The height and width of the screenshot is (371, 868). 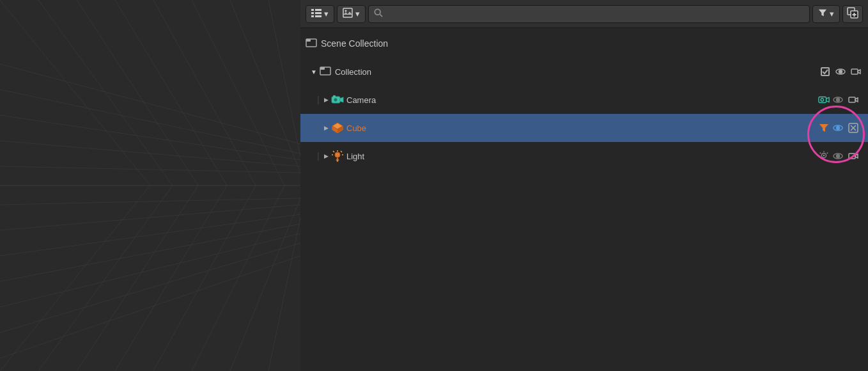 I want to click on scene-collection-label: Scene Collection, so click(x=354, y=43).